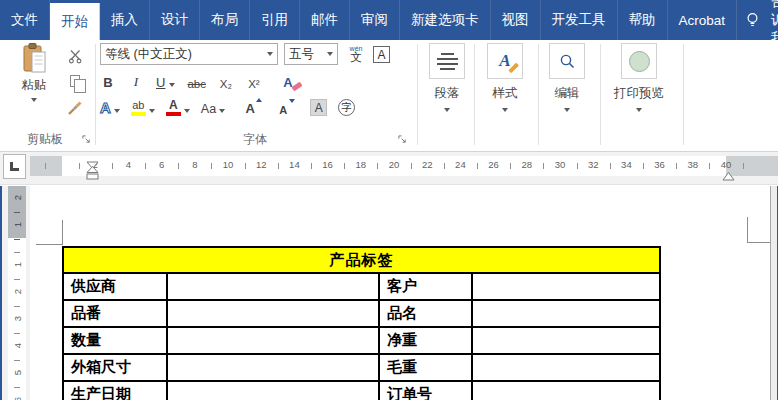 This screenshot has width=778, height=400. What do you see at coordinates (311, 54) in the screenshot?
I see `font-size-combo: 五号` at bounding box center [311, 54].